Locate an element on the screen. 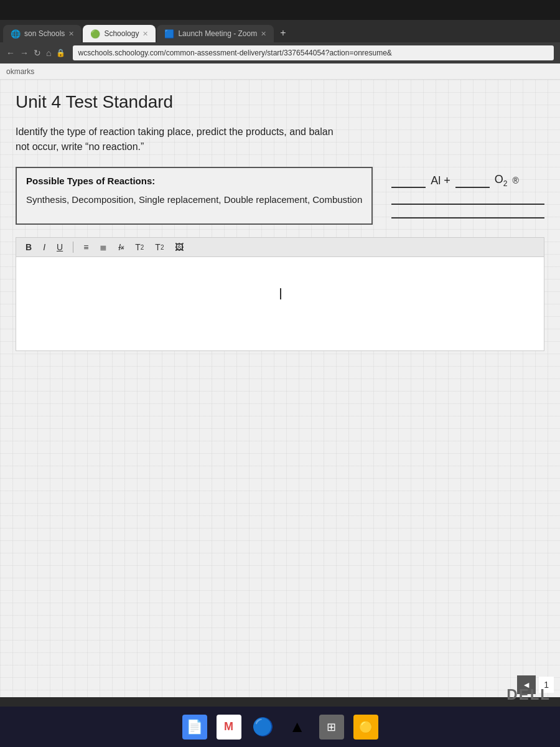 The image size is (560, 747). dell-logo: DELL is located at coordinates (529, 695).